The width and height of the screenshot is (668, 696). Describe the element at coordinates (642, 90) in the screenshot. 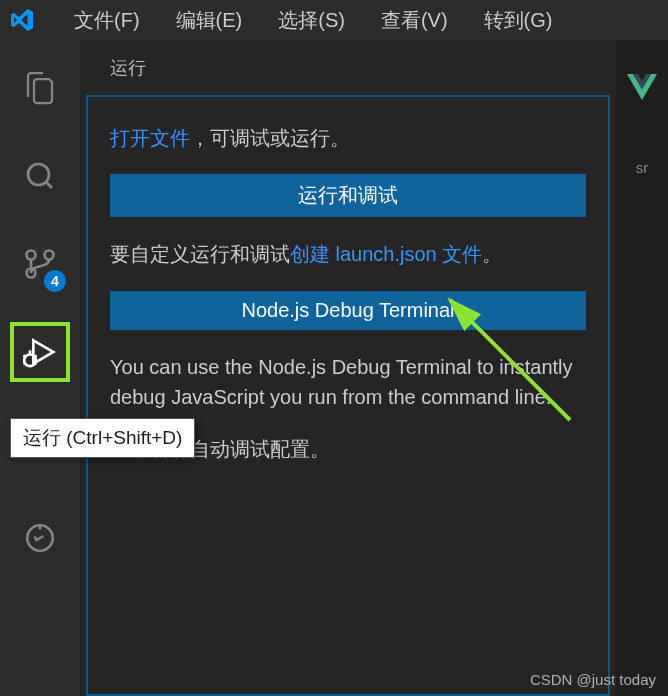

I see `vue-logo-icon` at that location.